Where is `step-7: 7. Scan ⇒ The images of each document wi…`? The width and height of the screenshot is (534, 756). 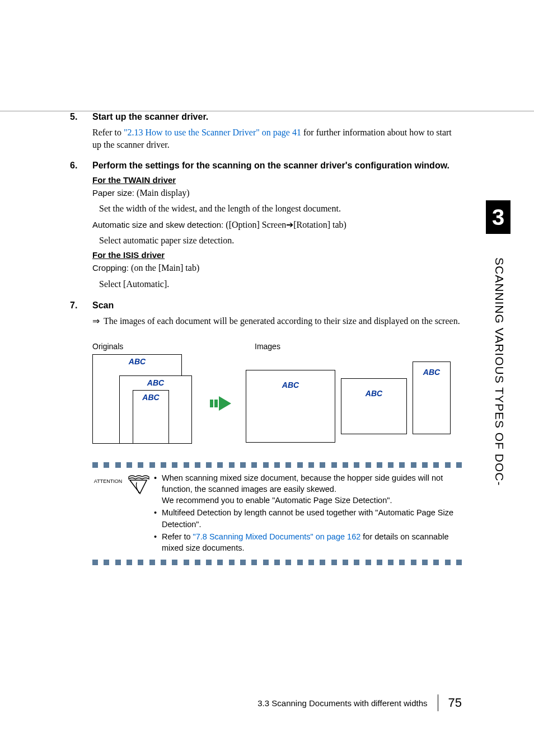 step-7: 7. Scan ⇒ The images of each document wi… is located at coordinates (266, 314).